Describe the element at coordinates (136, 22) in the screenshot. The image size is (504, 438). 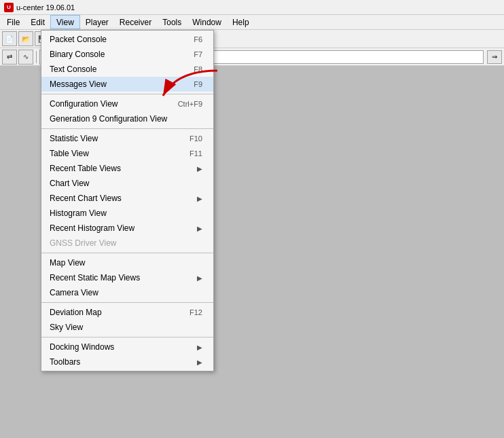
I see `menu-receiver: Receiver` at that location.